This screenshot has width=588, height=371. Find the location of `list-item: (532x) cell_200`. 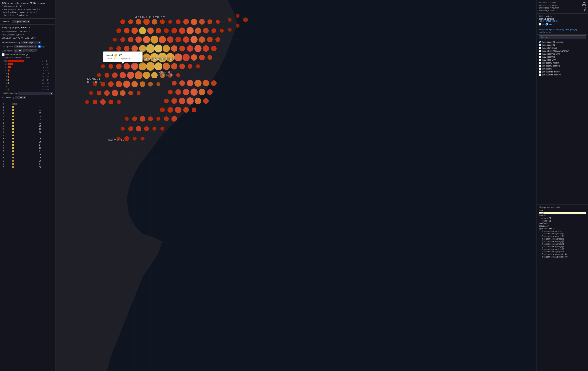

list-item: (532x) cell_200 is located at coordinates (562, 60).